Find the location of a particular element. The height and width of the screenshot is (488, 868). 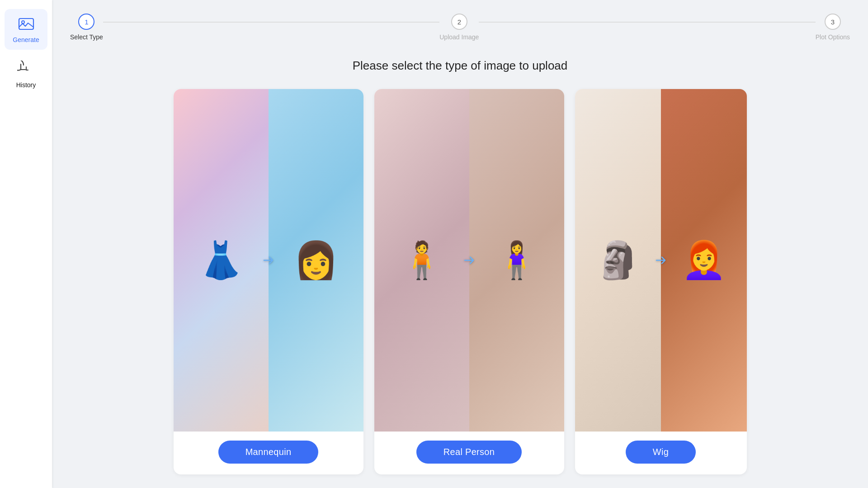

mannequin-after-image is located at coordinates (316, 260).